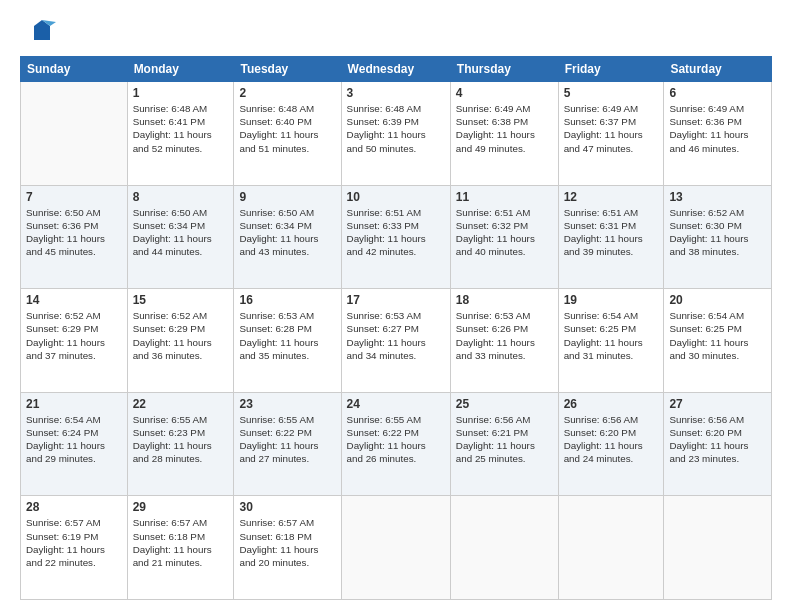 The image size is (792, 612). Describe the element at coordinates (74, 70) in the screenshot. I see `calendar-header-day: Sunday` at that location.